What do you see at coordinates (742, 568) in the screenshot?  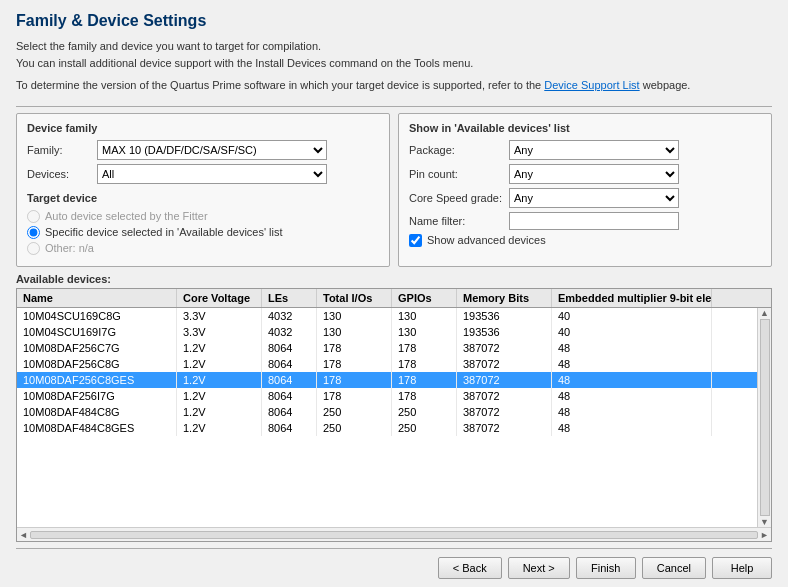 I see `help-button: Help` at bounding box center [742, 568].